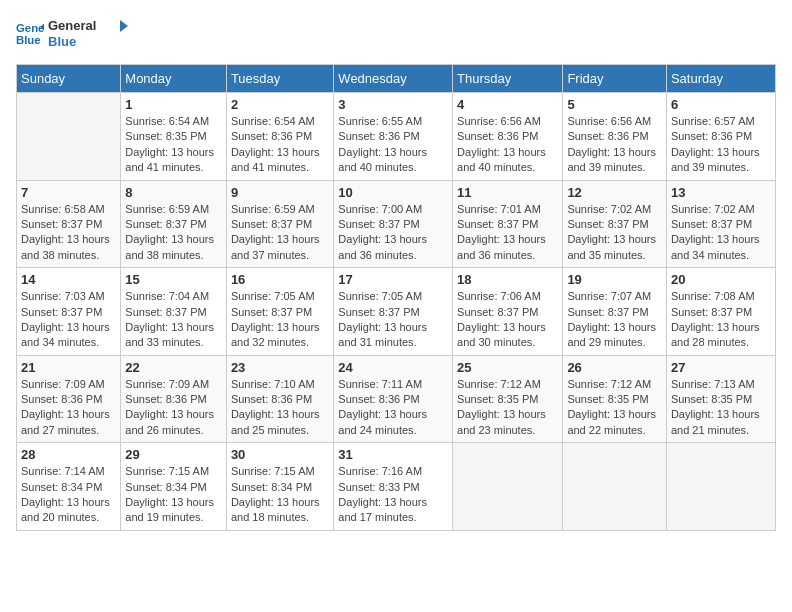 Image resolution: width=792 pixels, height=612 pixels. I want to click on day-number: 26, so click(614, 368).